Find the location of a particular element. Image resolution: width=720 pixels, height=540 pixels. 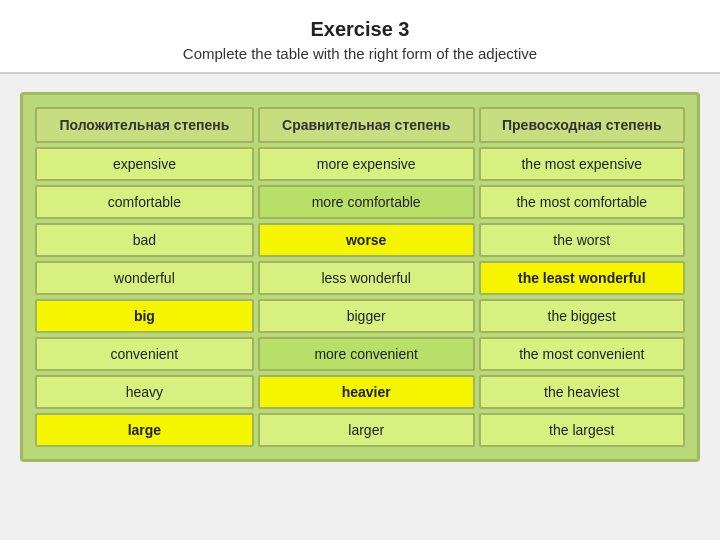

exercise-subtitle: Complete the table with the right form o… is located at coordinates (360, 54).